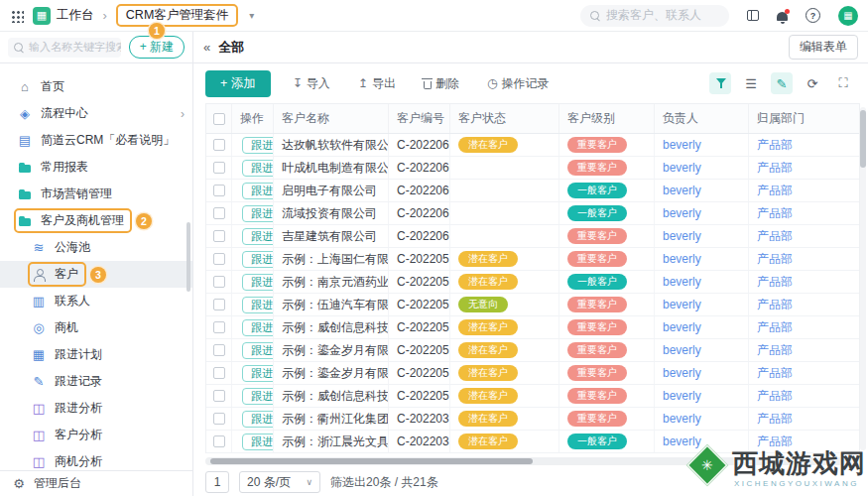  I want to click on address-book-icon, so click(753, 16).